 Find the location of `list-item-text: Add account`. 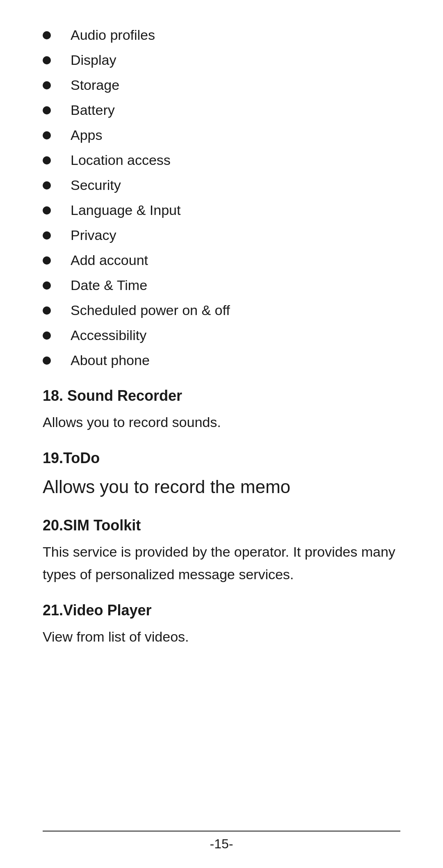

list-item-text: Add account is located at coordinates (109, 260).